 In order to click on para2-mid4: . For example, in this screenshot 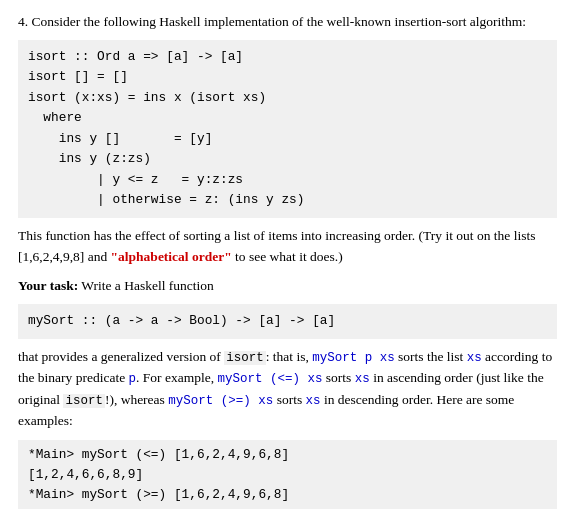, I will do `click(176, 378)`.